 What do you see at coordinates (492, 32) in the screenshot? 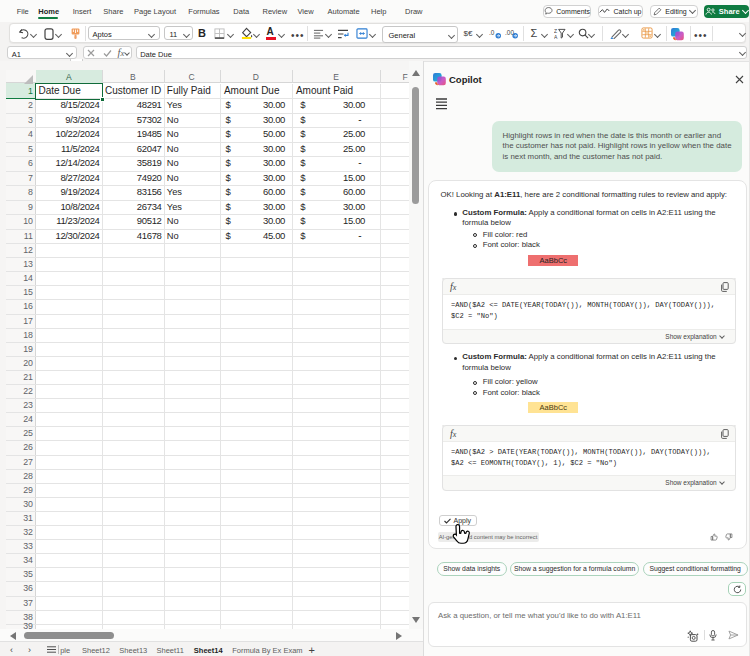
I see `svg-text: .0` at bounding box center [492, 32].